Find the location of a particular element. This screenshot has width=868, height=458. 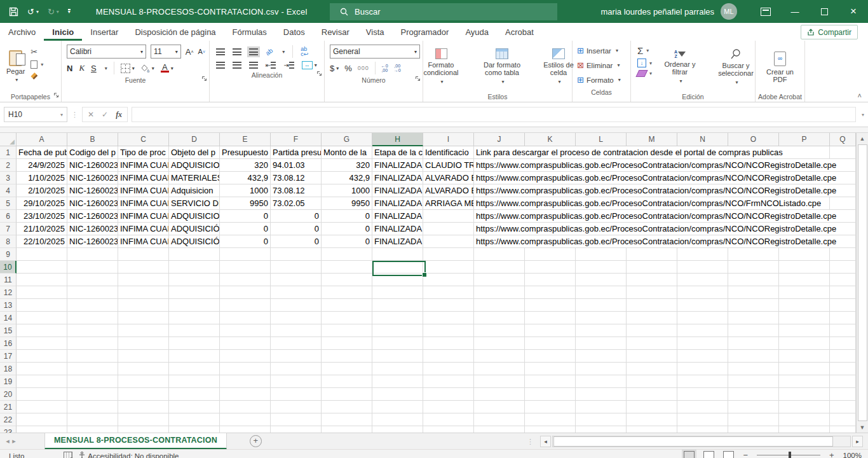

cell-E20 is located at coordinates (245, 394).